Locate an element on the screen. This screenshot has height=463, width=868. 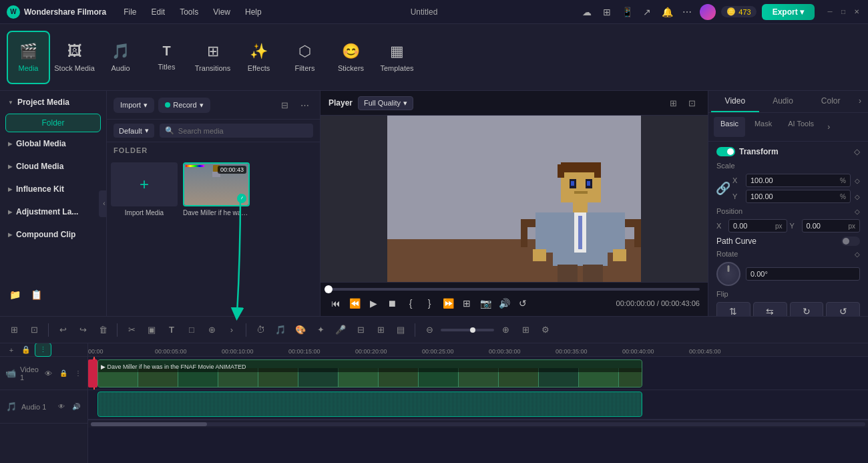
tab-more-icon: › is located at coordinates (860, 102).